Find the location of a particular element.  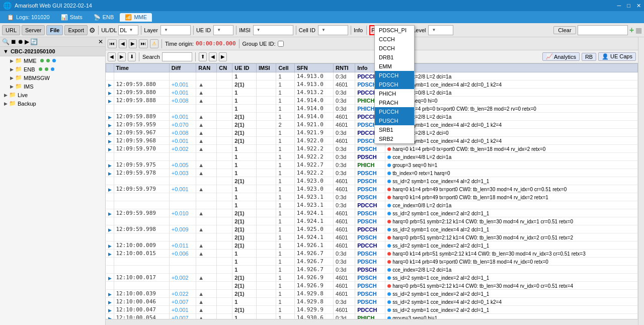

table-row: ▶12:09:59.979+0.001▲1114.923.04601PDSCHh… is located at coordinates (372, 189).